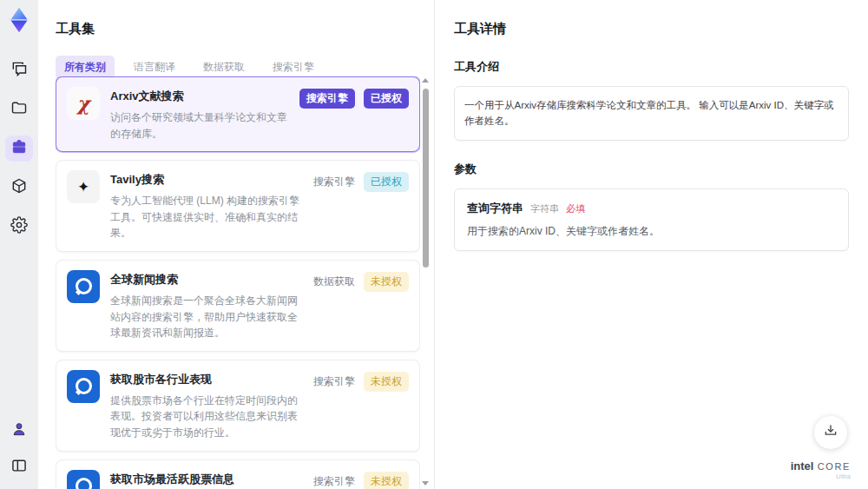 This screenshot has height=489, width=868. What do you see at coordinates (19, 149) in the screenshot?
I see `sidebar-item-tools` at bounding box center [19, 149].